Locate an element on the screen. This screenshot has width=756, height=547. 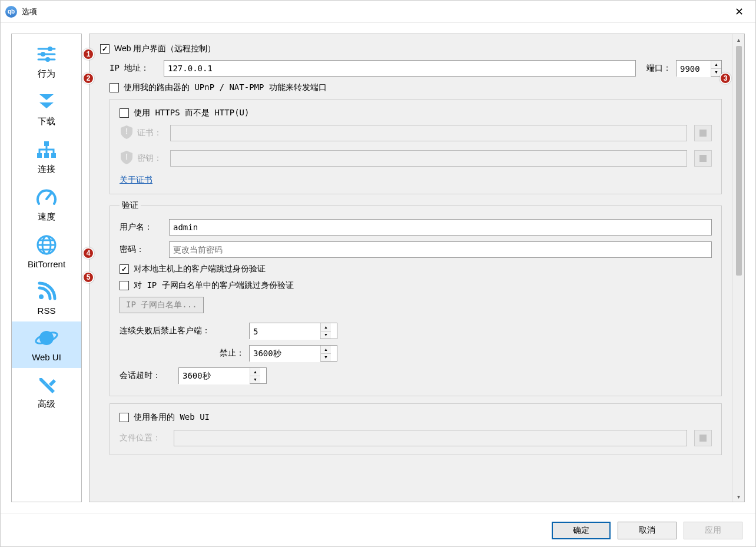
session-input is located at coordinates (214, 376).